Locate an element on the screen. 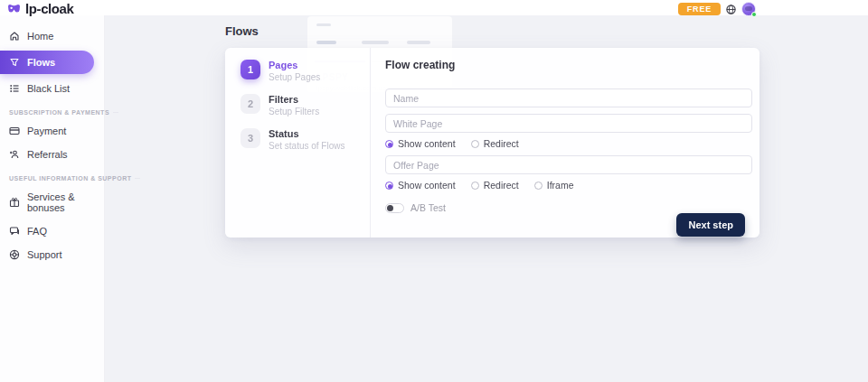 The image size is (868, 382). sidebar-item-payment: Payment is located at coordinates (52, 131).